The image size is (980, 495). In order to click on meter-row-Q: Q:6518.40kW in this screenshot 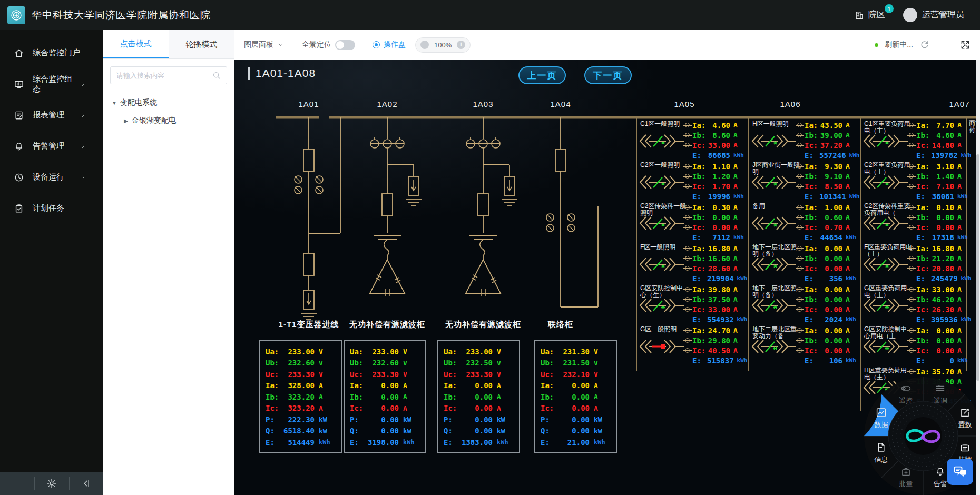, I will do `click(301, 431)`.